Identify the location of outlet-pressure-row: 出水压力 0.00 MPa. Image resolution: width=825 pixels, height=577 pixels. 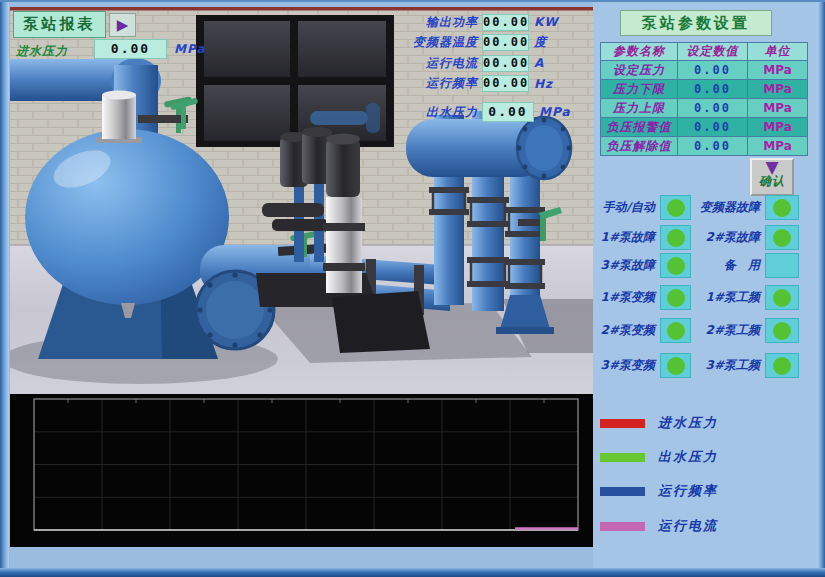
(466, 112).